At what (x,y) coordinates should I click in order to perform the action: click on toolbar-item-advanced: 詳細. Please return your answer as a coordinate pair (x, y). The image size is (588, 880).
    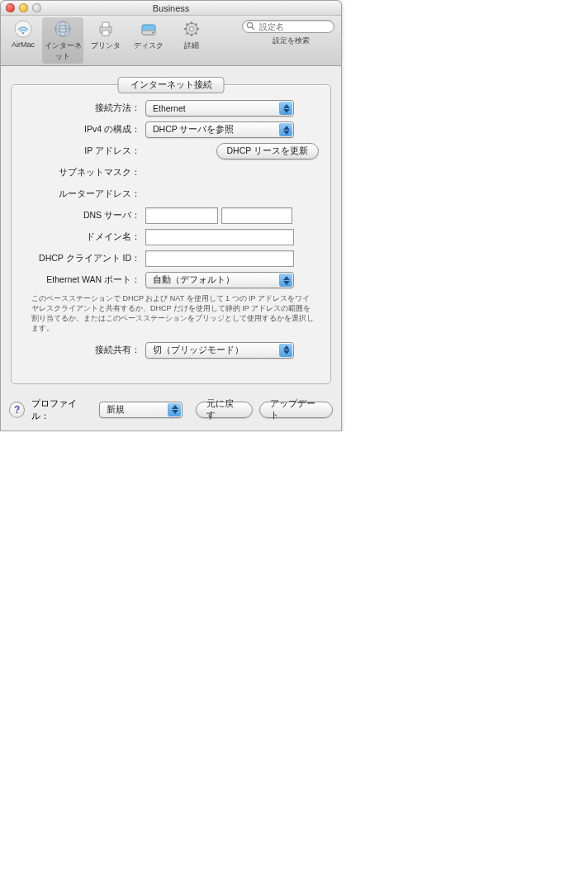
    Looking at the image, I should click on (192, 40).